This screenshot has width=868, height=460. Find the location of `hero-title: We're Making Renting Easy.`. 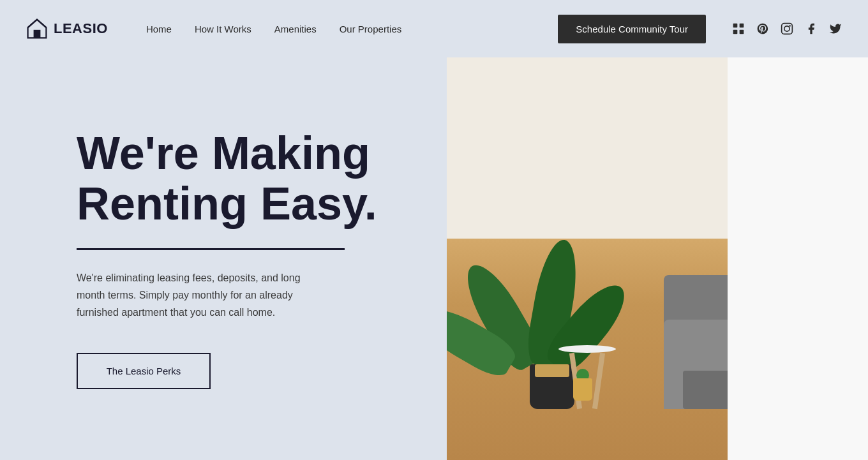

hero-title: We're Making Renting Easy. is located at coordinates (243, 179).